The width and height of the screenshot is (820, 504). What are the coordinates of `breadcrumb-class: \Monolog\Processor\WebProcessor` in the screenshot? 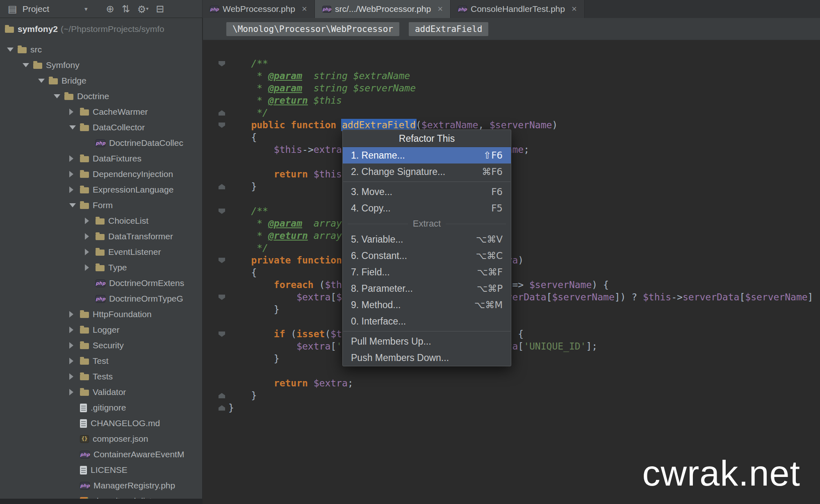 It's located at (313, 29).